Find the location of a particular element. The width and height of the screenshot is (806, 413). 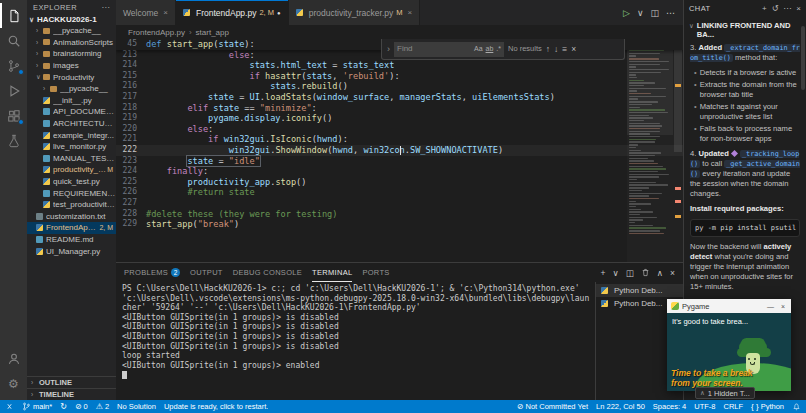

status-eol: CRLF is located at coordinates (733, 406).